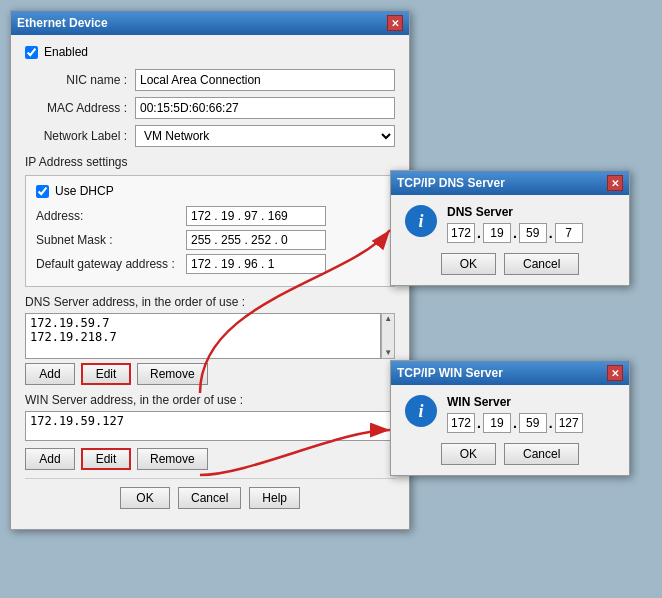 The width and height of the screenshot is (662, 598). What do you see at coordinates (256, 216) in the screenshot?
I see `address-input` at bounding box center [256, 216].